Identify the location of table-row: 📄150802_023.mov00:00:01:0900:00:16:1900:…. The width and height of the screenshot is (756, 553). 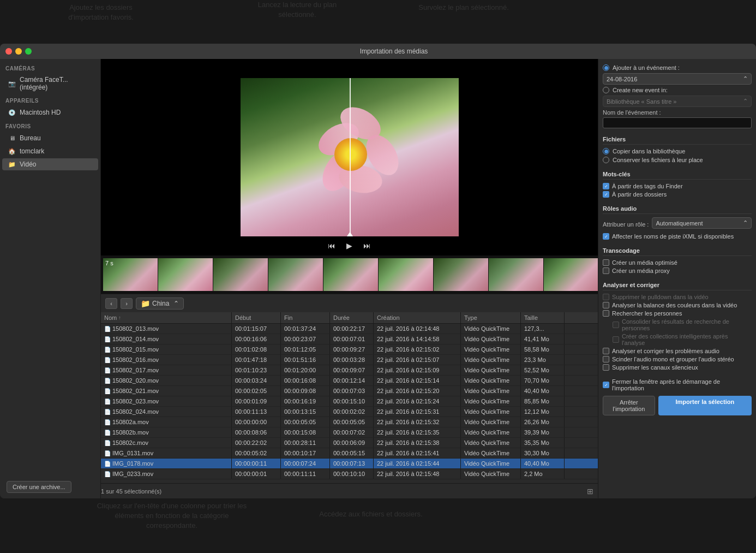
(349, 402).